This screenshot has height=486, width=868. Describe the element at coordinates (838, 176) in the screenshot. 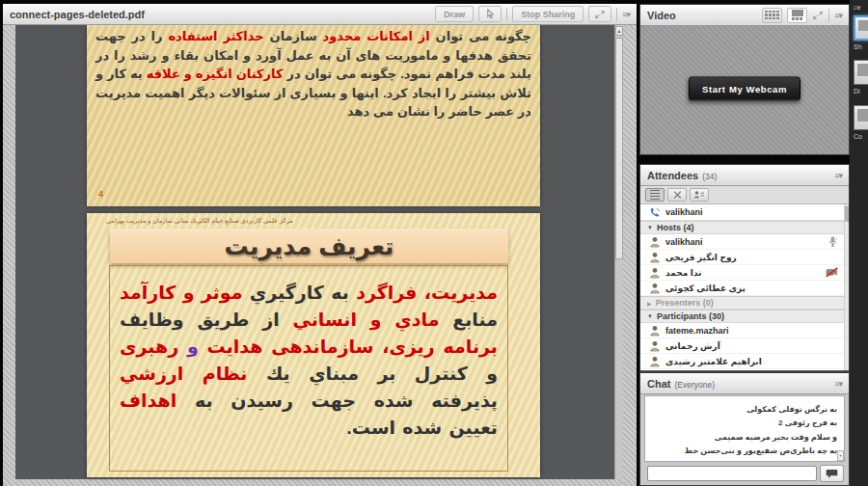

I see `attendees-pod-menu-icon: ≡▾` at that location.